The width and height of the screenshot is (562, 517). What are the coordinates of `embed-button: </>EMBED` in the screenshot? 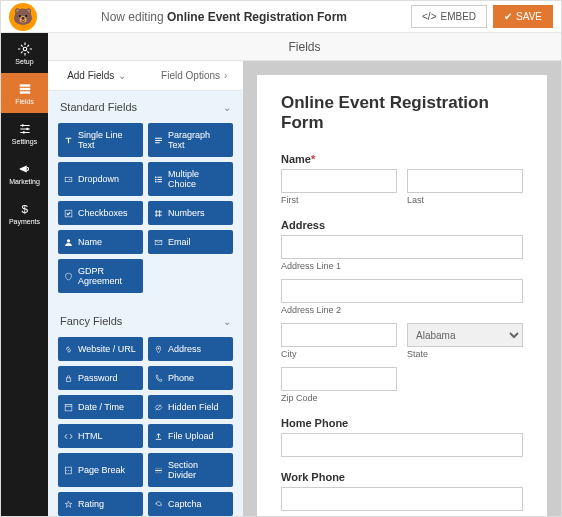 It's located at (449, 16).